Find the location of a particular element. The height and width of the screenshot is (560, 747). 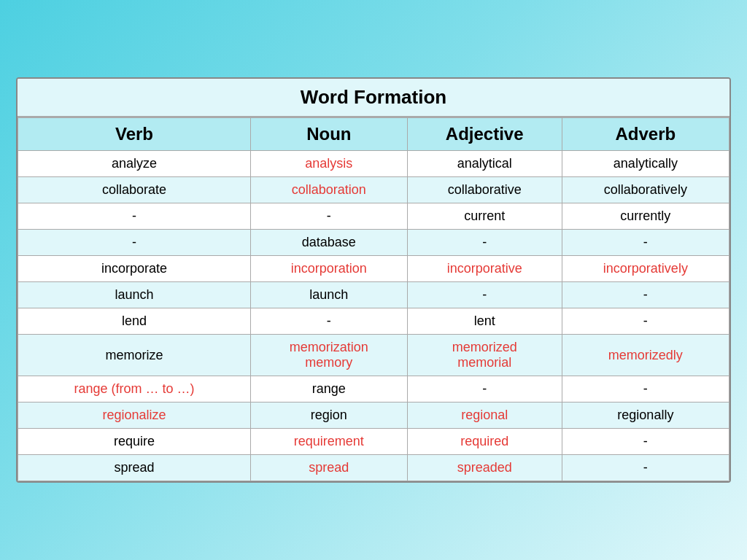

cell-noun: database is located at coordinates (330, 243).